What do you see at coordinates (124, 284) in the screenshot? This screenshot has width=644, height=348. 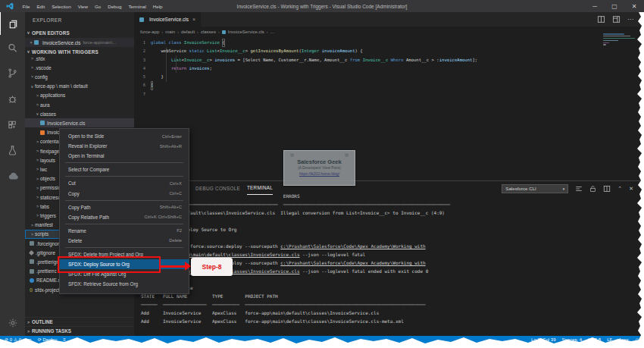 I see `menu-item-sfdx-retrieve-source-from-org: SFDX: Retrieve Source from Org` at bounding box center [124, 284].